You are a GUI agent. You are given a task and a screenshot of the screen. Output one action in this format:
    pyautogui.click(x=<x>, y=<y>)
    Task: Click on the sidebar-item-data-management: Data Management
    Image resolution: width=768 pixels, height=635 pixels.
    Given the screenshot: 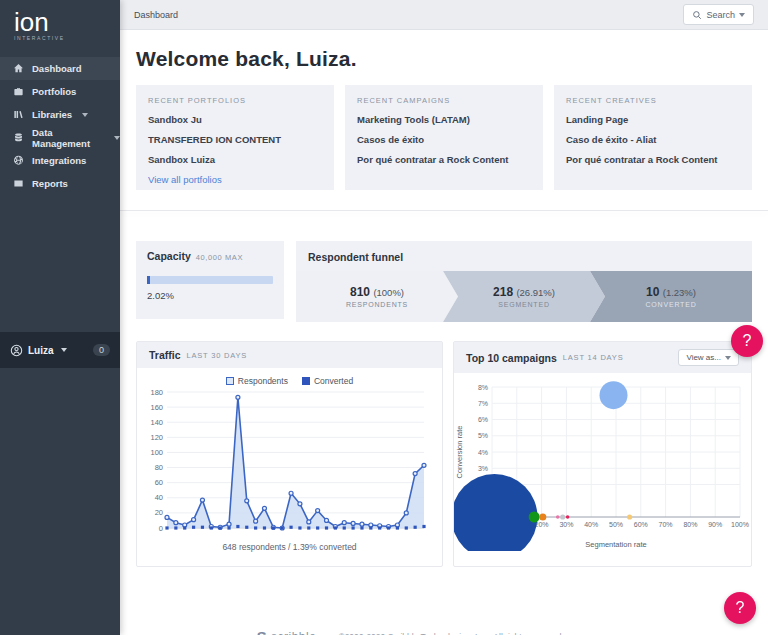 What is the action you would take?
    pyautogui.click(x=60, y=138)
    